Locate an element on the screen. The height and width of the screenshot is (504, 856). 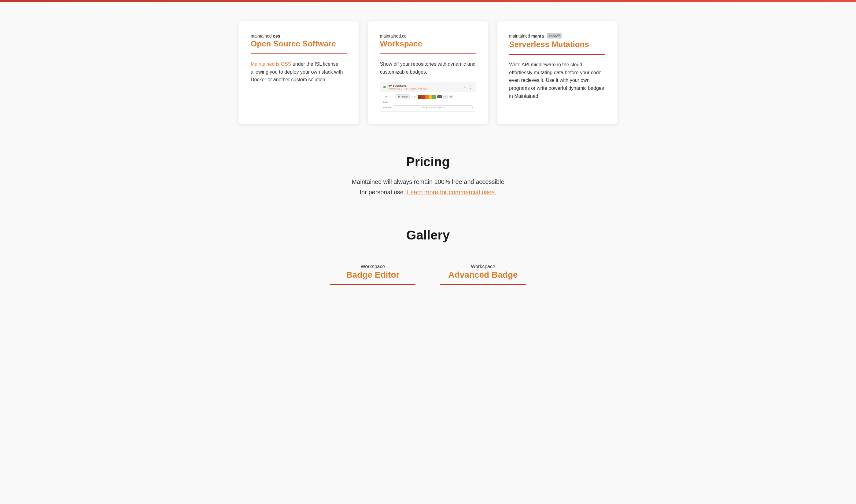
card-workspace-divider is located at coordinates (428, 54).